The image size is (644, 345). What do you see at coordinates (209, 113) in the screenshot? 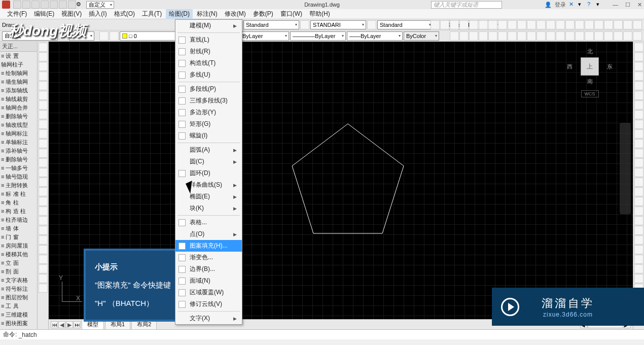
I see `menu-item: 多边形(Y)` at bounding box center [209, 113].